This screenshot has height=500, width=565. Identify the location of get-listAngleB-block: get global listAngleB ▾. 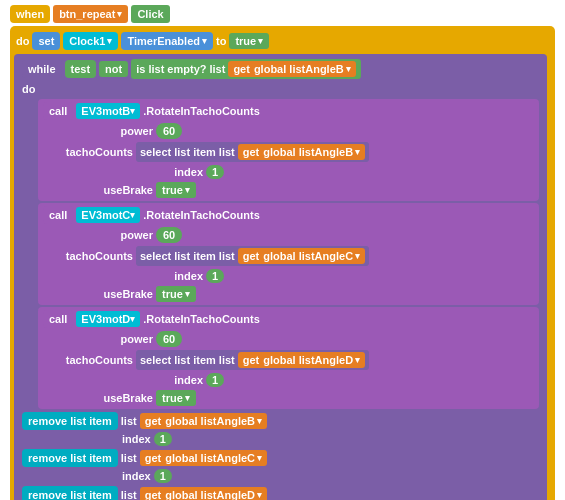
(292, 69).